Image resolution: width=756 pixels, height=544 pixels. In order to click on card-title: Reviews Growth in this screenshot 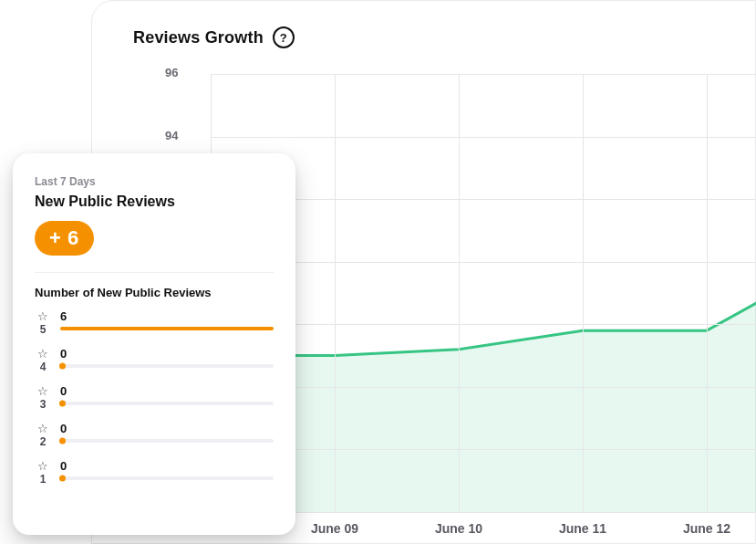, I will do `click(199, 38)`.